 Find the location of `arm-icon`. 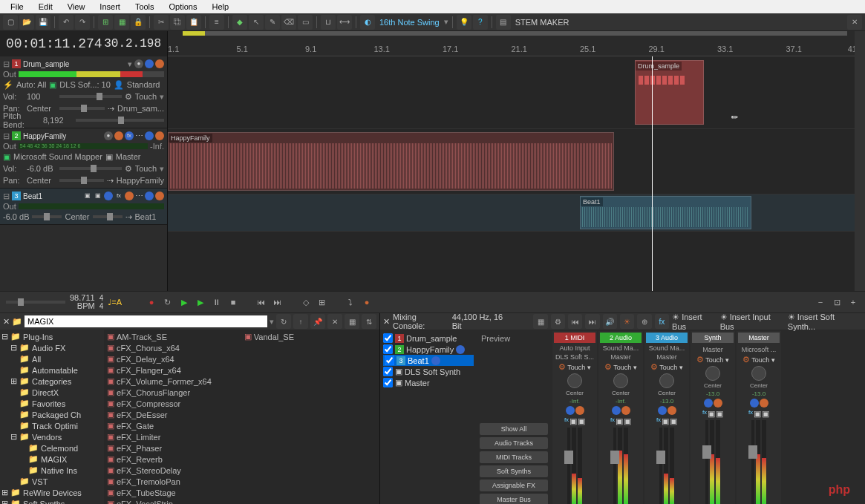

arm-icon is located at coordinates (119, 136).